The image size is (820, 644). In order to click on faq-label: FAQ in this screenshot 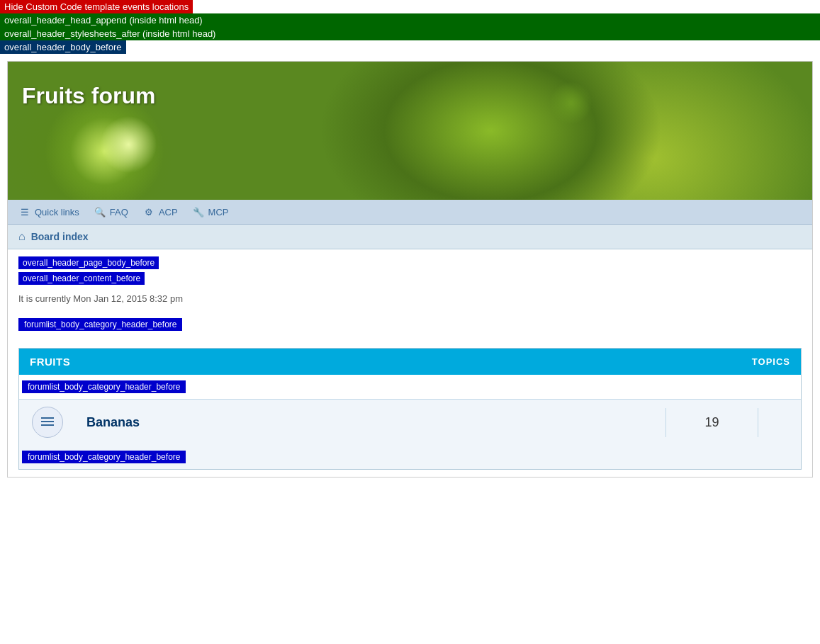, I will do `click(119, 213)`.